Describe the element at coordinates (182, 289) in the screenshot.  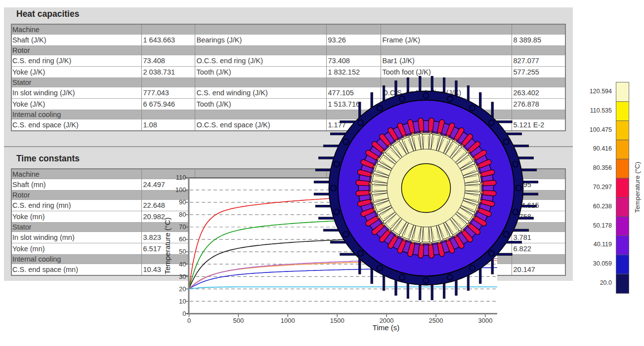
I see `svg-text: 20` at that location.